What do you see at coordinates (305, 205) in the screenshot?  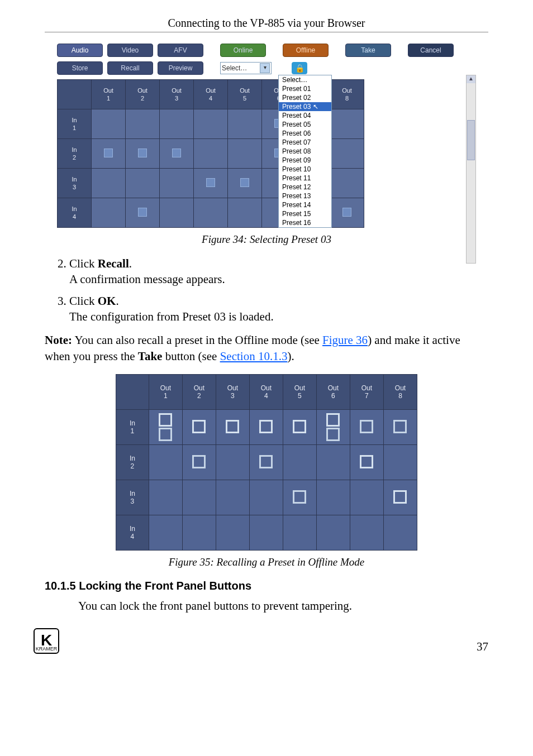 I see `preset-option: Preset 14` at bounding box center [305, 205].